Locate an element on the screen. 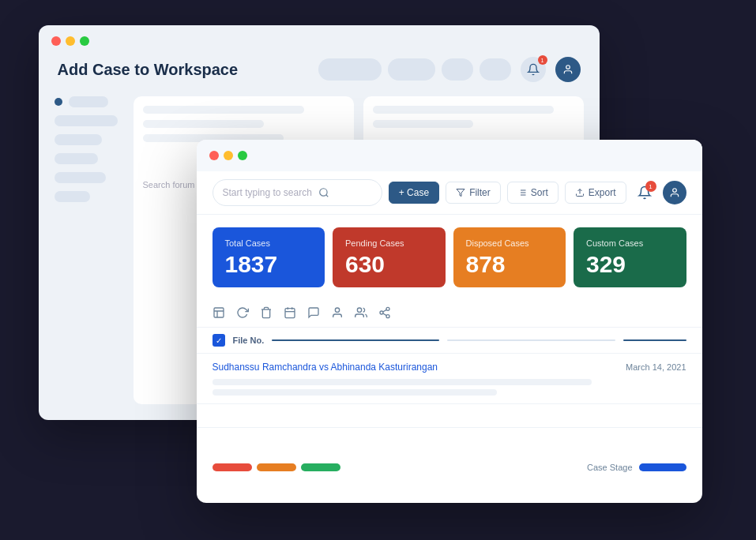 The width and height of the screenshot is (756, 540). bg-sidebar is located at coordinates (86, 149).